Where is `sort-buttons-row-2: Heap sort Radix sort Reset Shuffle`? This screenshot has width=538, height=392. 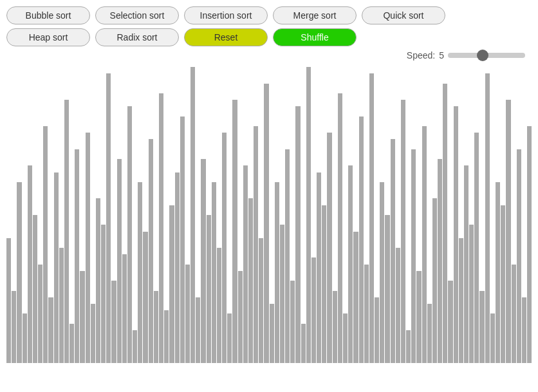
sort-buttons-row-2: Heap sort Radix sort Reset Shuffle is located at coordinates (269, 37).